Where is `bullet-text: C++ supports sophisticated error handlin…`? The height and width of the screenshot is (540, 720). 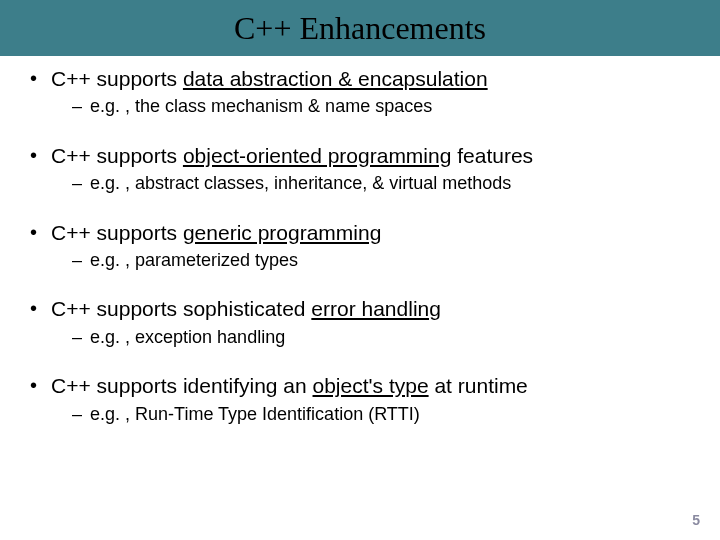
bullet-text: C++ supports sophisticated error handlin… is located at coordinates (246, 308).